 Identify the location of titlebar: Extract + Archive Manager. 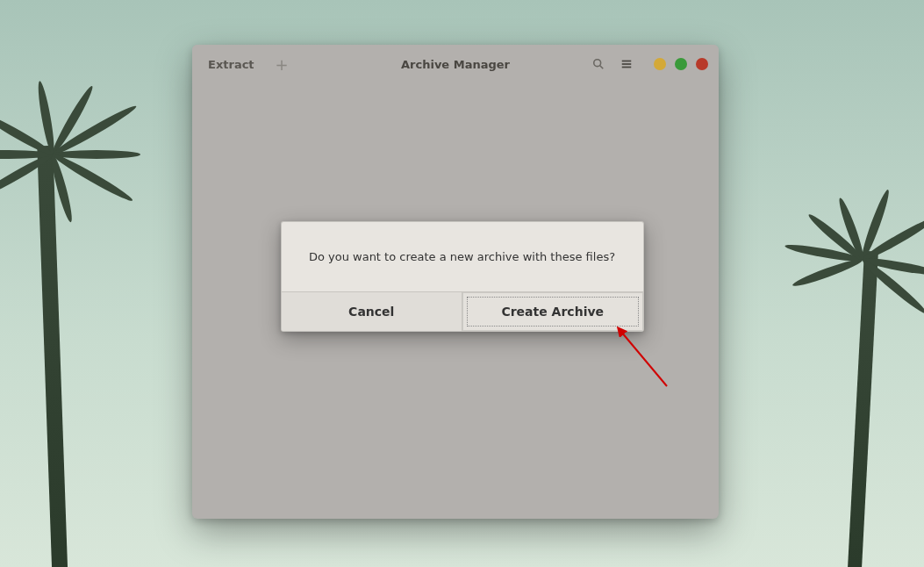
(455, 64).